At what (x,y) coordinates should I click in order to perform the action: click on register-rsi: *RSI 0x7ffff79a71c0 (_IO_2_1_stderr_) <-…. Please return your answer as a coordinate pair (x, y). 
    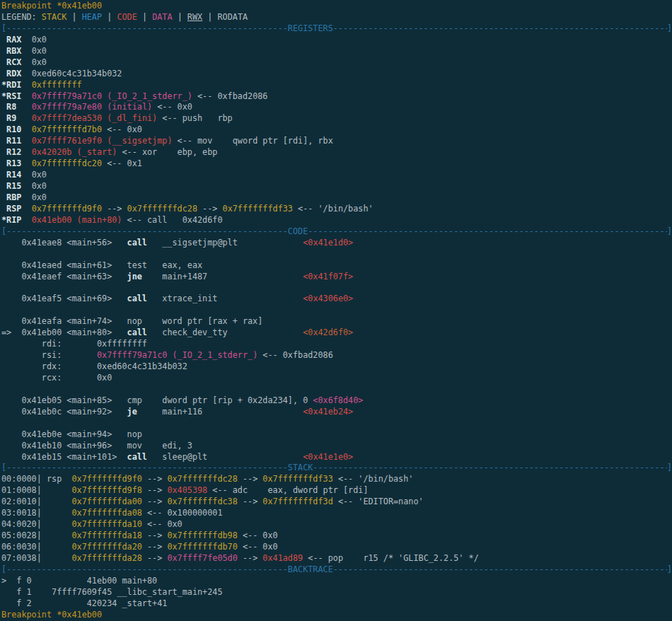
    Looking at the image, I should click on (337, 97).